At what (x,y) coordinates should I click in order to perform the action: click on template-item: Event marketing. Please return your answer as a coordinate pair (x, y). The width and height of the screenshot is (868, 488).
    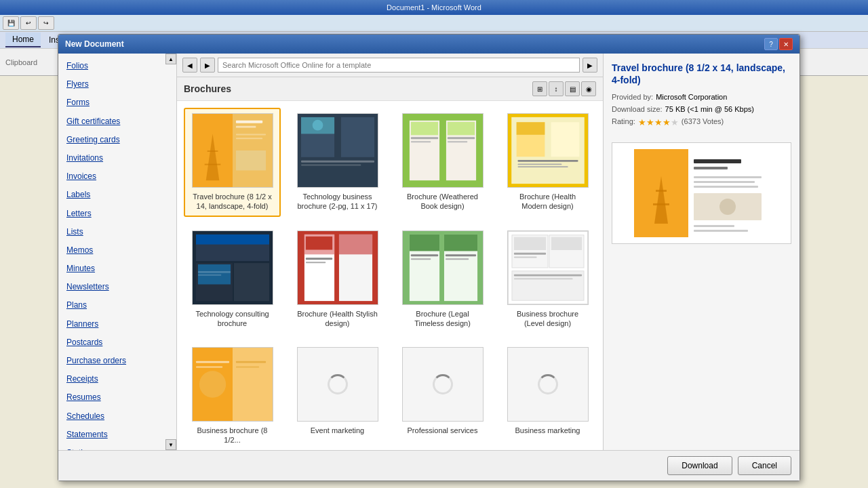
    Looking at the image, I should click on (338, 396).